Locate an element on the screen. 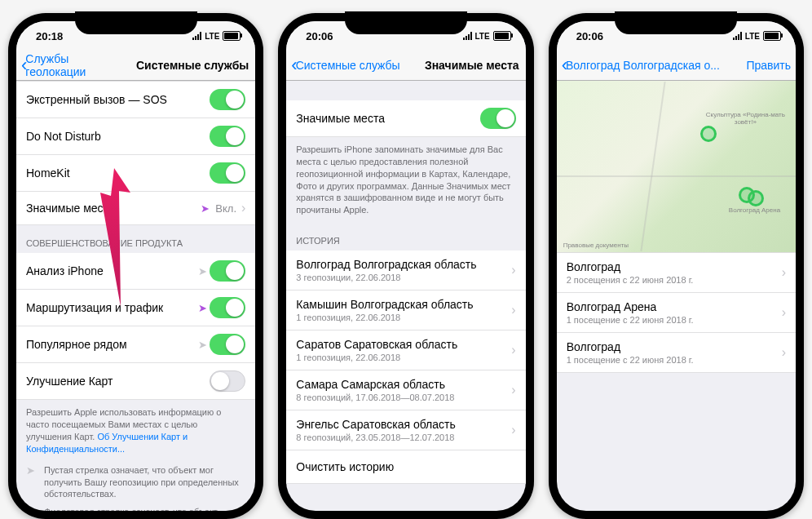  place-row: Волгоград2 посещения с 22 июня 2018 г.› is located at coordinates (677, 273).